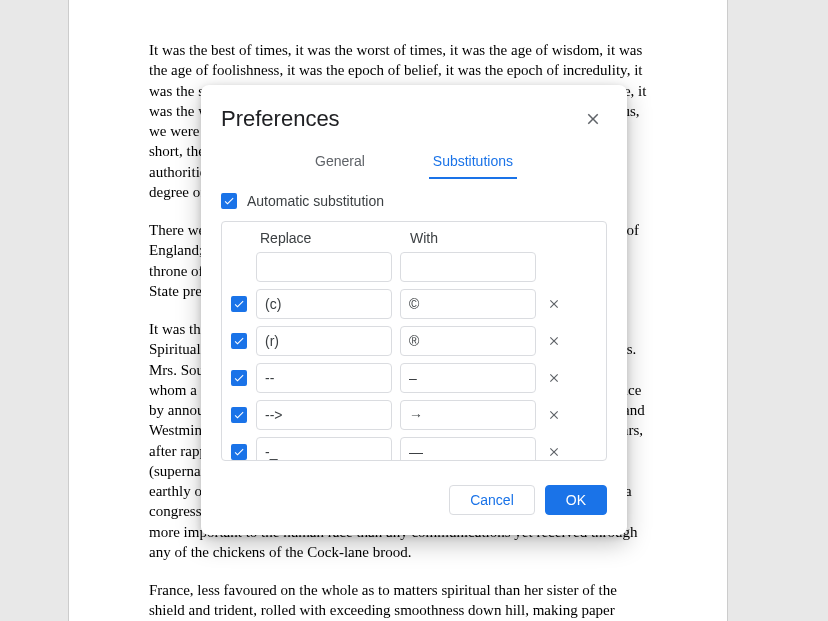  What do you see at coordinates (328, 238) in the screenshot?
I see `header-replace: Replace` at bounding box center [328, 238].